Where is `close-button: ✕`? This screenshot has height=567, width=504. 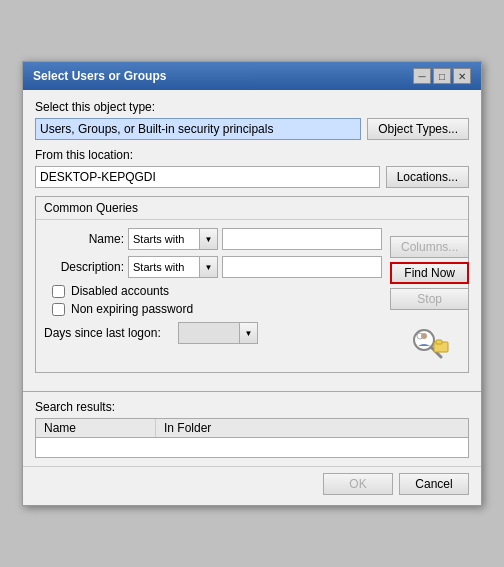 close-button: ✕ is located at coordinates (462, 76).